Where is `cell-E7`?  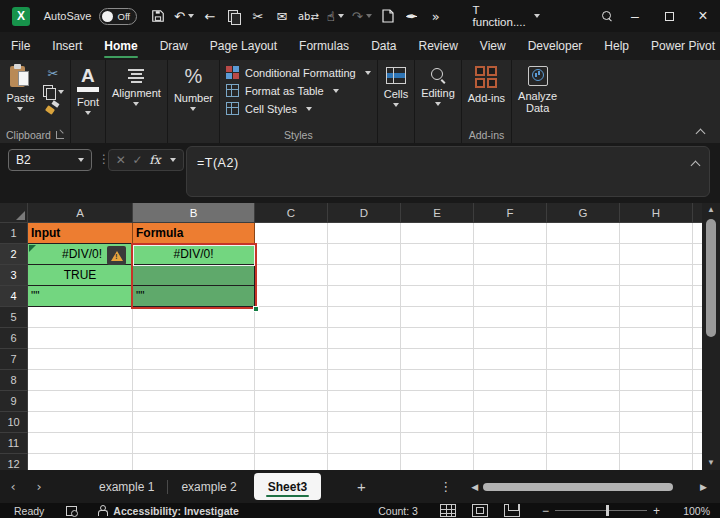
cell-E7 is located at coordinates (438, 360).